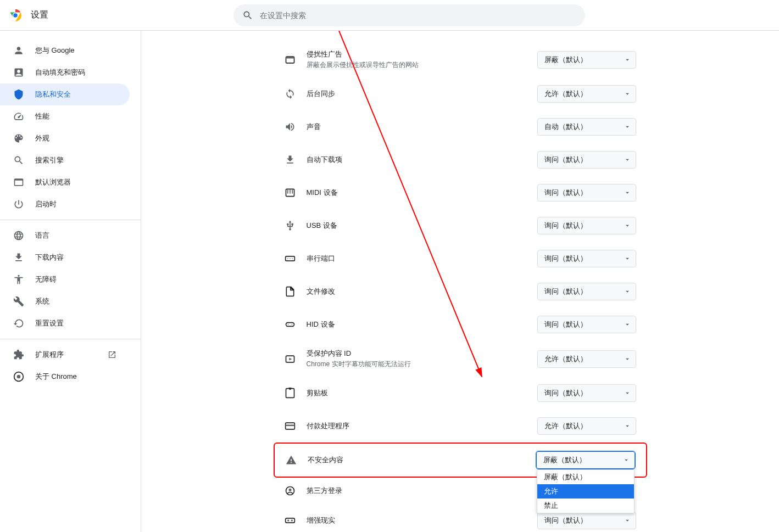 The width and height of the screenshot is (779, 532). Describe the element at coordinates (65, 116) in the screenshot. I see `sidebar-item-speed: 性能` at that location.